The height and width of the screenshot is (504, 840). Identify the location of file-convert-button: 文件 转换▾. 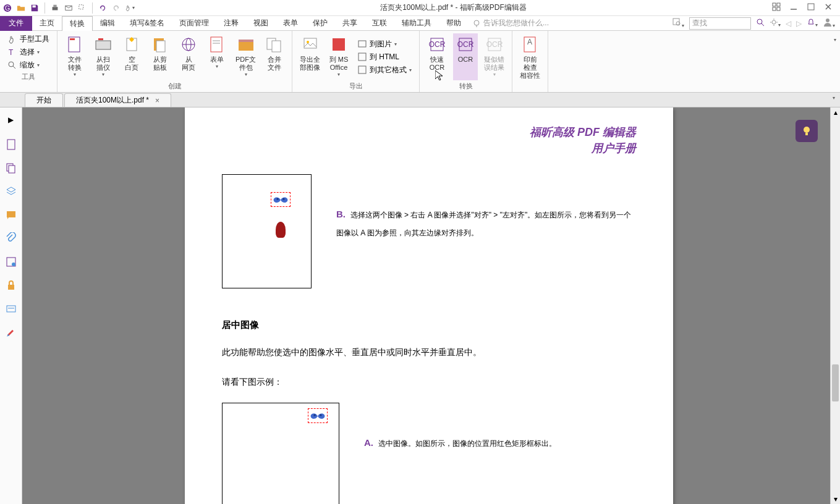
(75, 57).